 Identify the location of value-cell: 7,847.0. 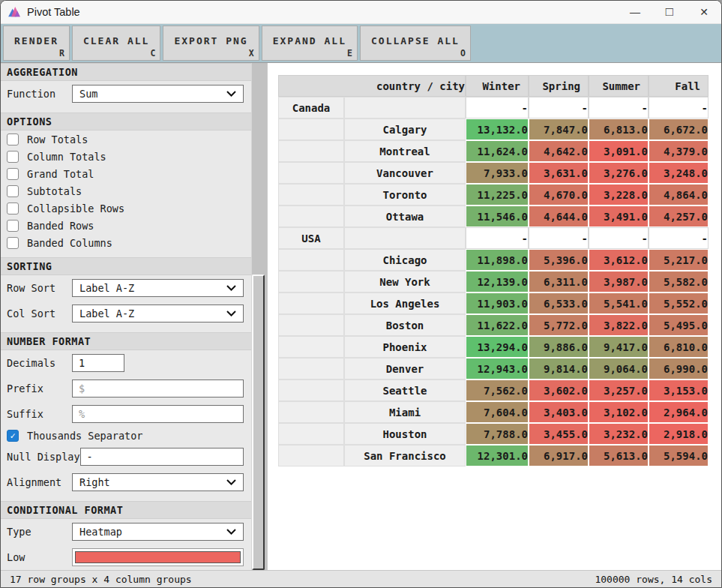
(559, 129).